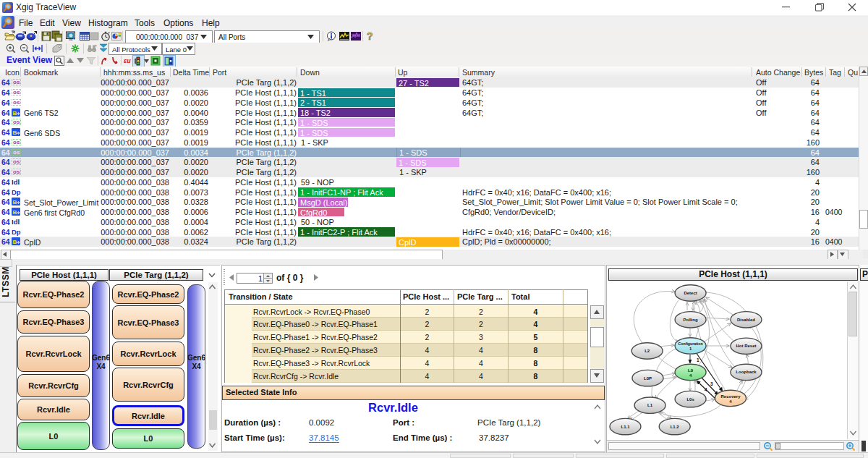 This screenshot has height=458, width=868. Describe the element at coordinates (650, 405) in the screenshot. I see `svg-text: L1` at that location.